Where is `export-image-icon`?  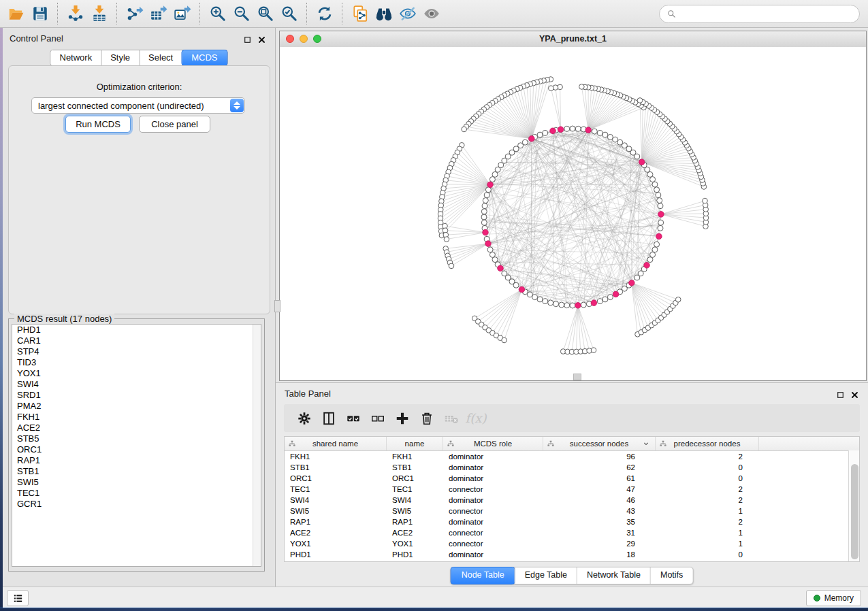 export-image-icon is located at coordinates (182, 14).